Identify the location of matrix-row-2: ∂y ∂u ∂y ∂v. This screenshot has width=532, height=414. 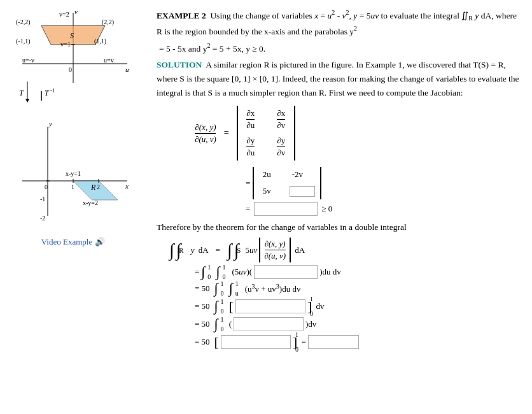
(266, 146).